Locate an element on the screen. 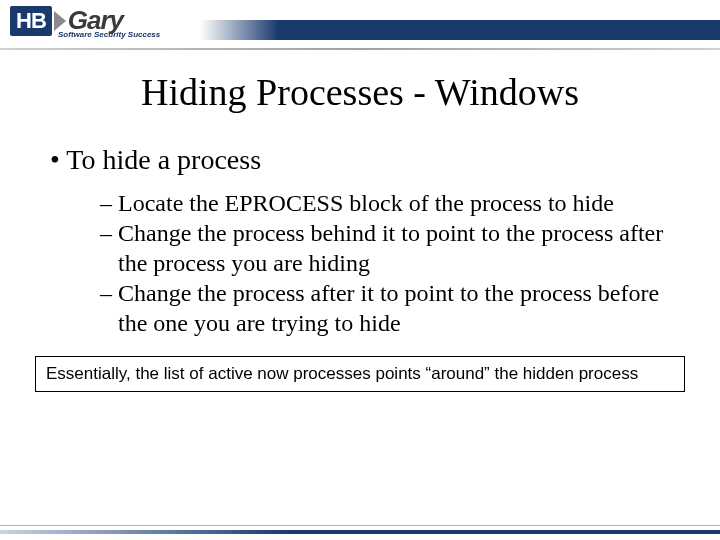  header-stripe is located at coordinates (460, 30).